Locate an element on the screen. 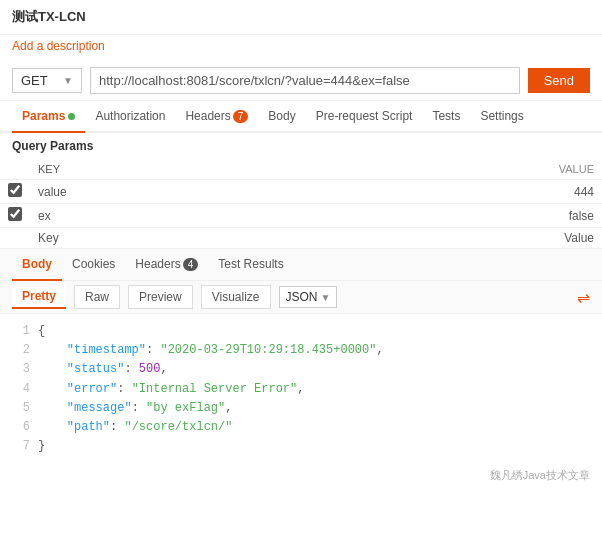 Image resolution: width=602 pixels, height=546 pixels. tab-body: Body is located at coordinates (282, 117).